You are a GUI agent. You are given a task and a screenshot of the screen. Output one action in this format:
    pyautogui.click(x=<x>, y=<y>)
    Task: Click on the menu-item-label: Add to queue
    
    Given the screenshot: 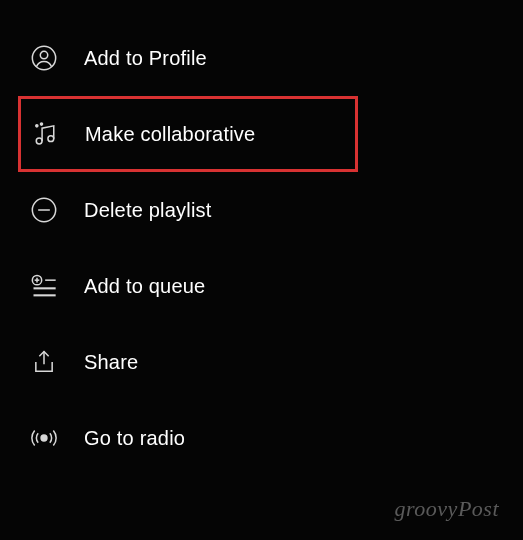 What is the action you would take?
    pyautogui.click(x=144, y=286)
    